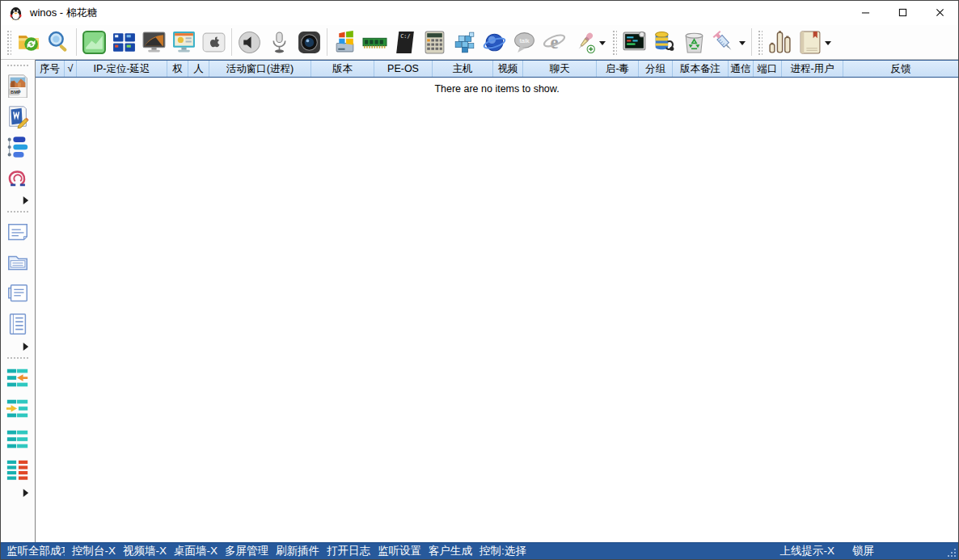 The image size is (959, 560). I want to click on toolbar-button-monitor-window, so click(184, 42).